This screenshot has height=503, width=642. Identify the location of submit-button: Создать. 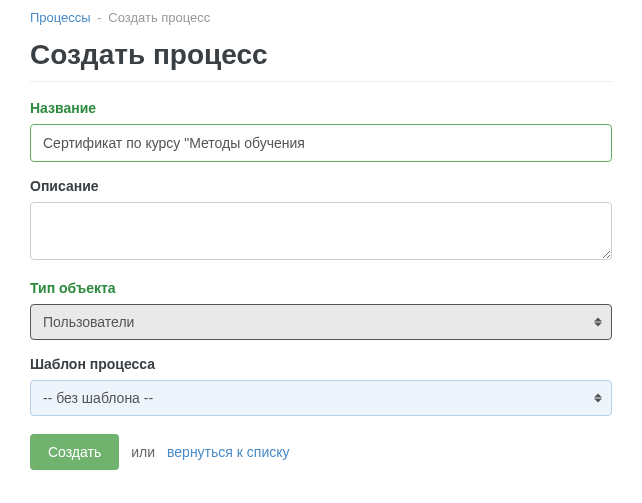
(74, 452).